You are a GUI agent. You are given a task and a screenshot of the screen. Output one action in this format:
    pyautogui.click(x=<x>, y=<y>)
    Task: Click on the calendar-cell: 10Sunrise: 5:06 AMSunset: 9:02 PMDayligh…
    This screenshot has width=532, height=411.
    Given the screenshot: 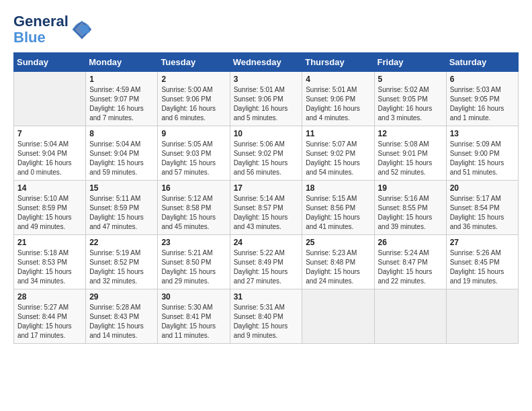 What is the action you would take?
    pyautogui.click(x=266, y=153)
    